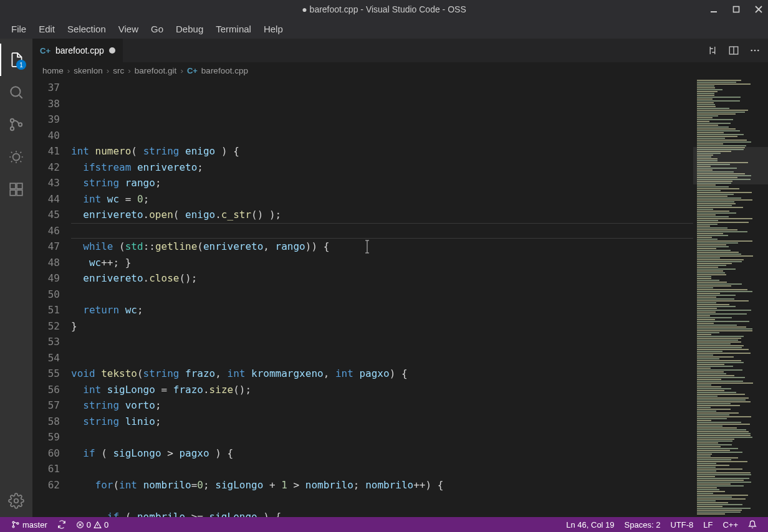 This screenshot has width=768, height=532. What do you see at coordinates (35, 525) in the screenshot?
I see `branch-name: master` at bounding box center [35, 525].